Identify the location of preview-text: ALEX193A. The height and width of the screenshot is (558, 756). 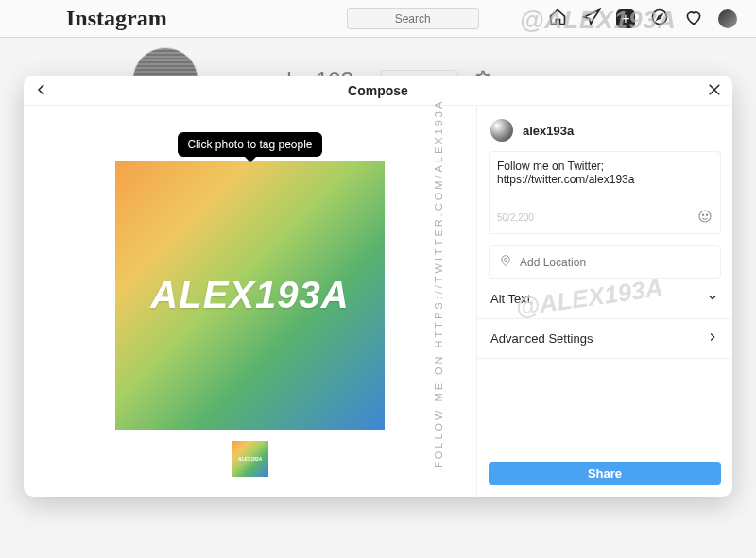
(249, 295).